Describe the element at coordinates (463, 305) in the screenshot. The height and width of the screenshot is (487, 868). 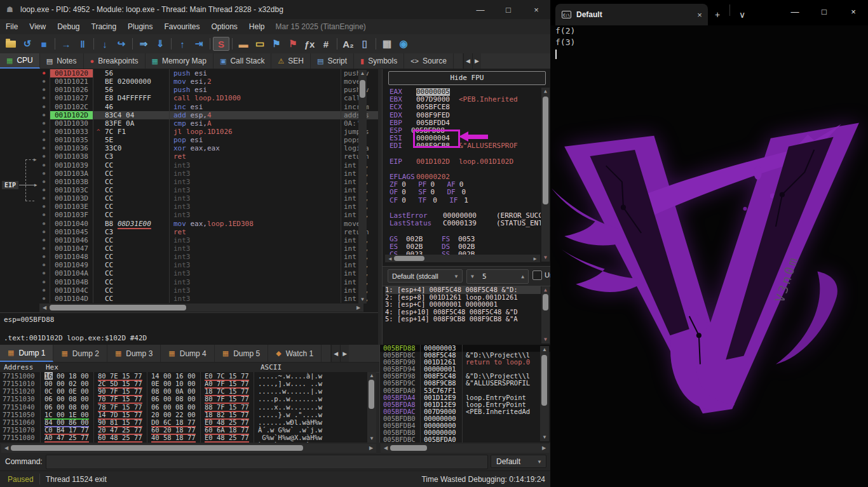
I see `arguments-view: 1: [esp+4] 008F5C48 008F5C48 &"D:2: [esp…` at that location.